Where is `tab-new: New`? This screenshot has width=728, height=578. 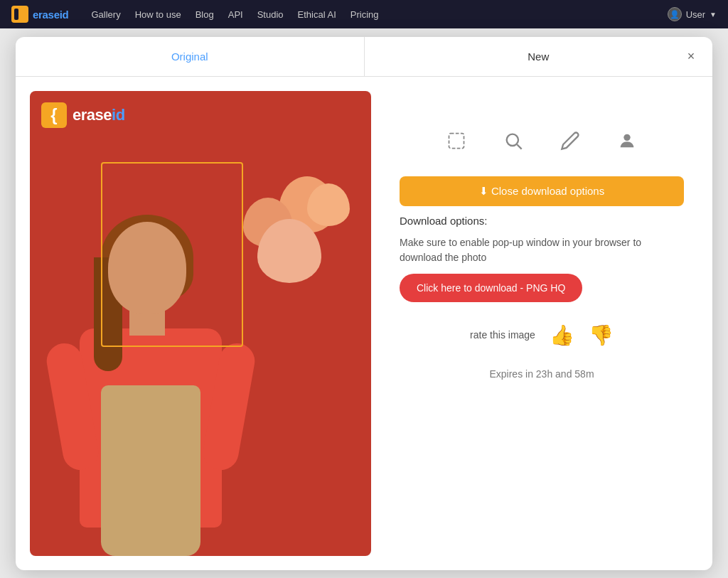
tab-new: New is located at coordinates (539, 57).